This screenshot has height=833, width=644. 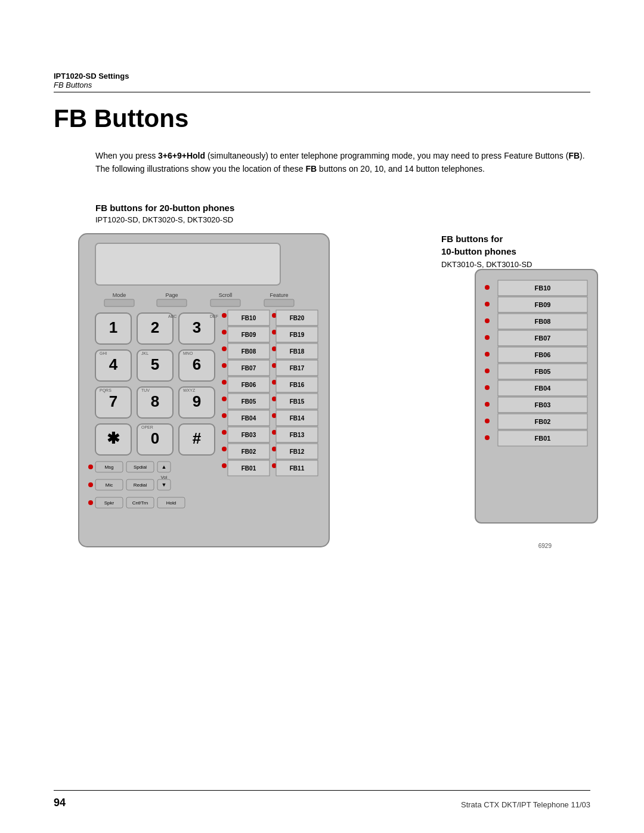 I want to click on figure-number: 6929, so click(x=545, y=546).